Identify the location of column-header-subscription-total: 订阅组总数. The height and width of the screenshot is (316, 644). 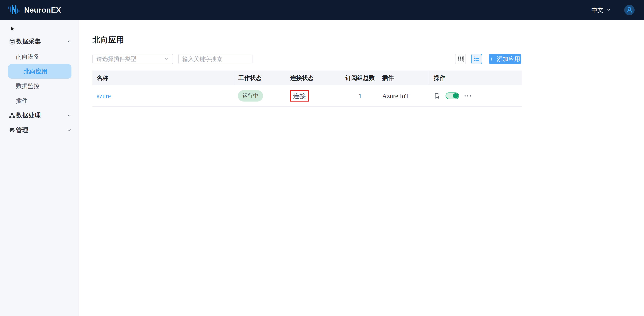
(360, 78).